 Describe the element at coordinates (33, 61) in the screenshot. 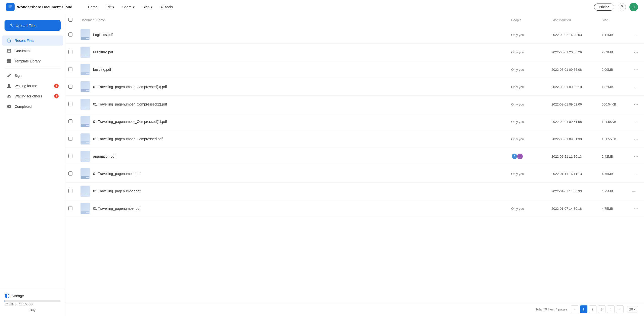

I see `sidebar-item-template-library: Template Library` at that location.